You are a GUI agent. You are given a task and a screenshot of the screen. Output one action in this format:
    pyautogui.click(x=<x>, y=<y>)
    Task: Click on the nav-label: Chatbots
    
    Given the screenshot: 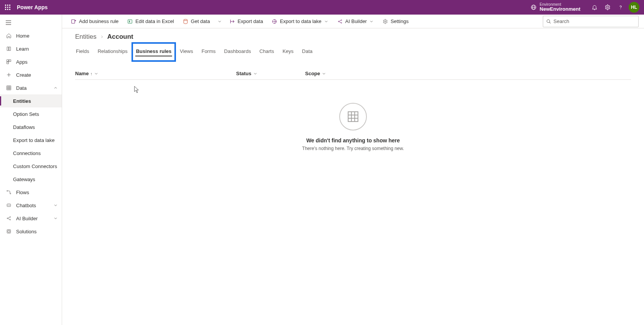 What is the action you would take?
    pyautogui.click(x=26, y=206)
    